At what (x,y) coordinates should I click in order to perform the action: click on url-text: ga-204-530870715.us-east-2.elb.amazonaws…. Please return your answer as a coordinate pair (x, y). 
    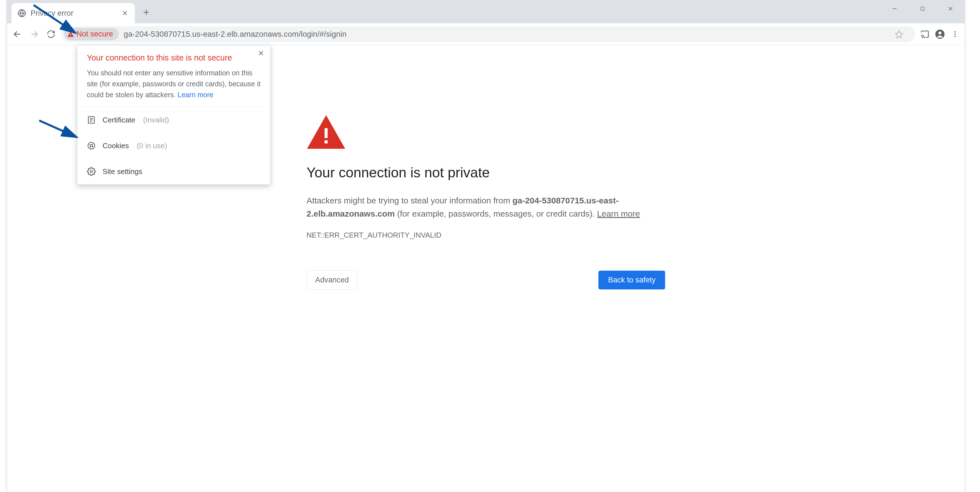
    Looking at the image, I should click on (235, 34).